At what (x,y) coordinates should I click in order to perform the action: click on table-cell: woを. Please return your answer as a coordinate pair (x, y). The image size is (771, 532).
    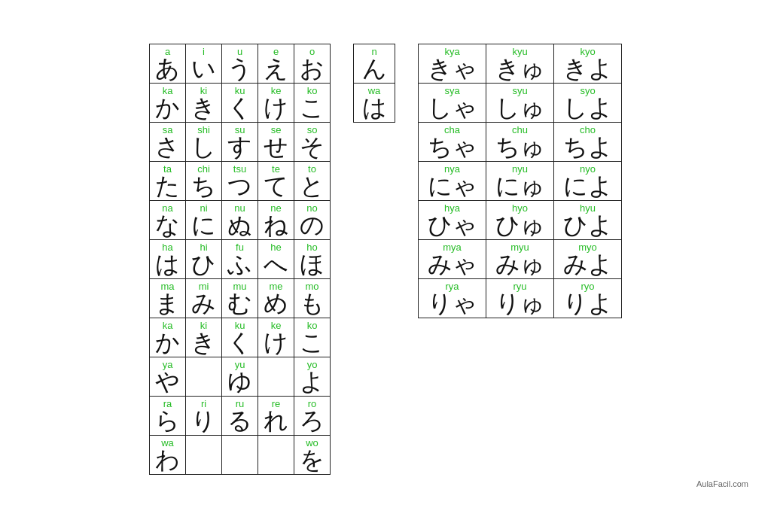
    Looking at the image, I should click on (312, 455).